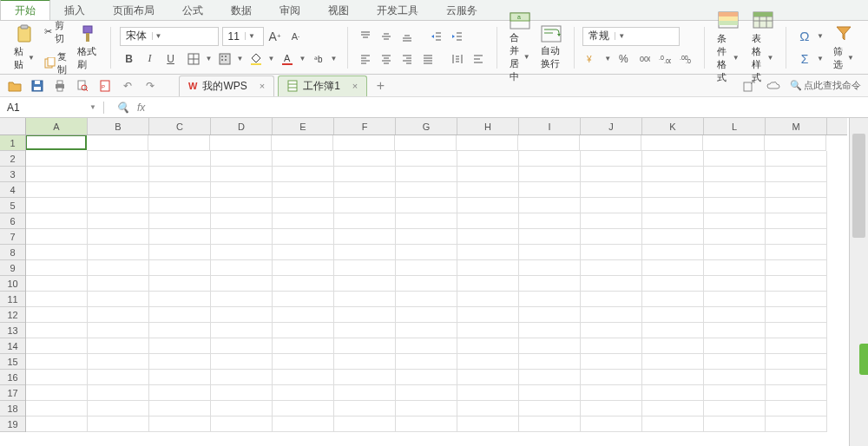 The width and height of the screenshot is (868, 446). Describe the element at coordinates (12, 159) in the screenshot. I see `row-header: 2` at that location.